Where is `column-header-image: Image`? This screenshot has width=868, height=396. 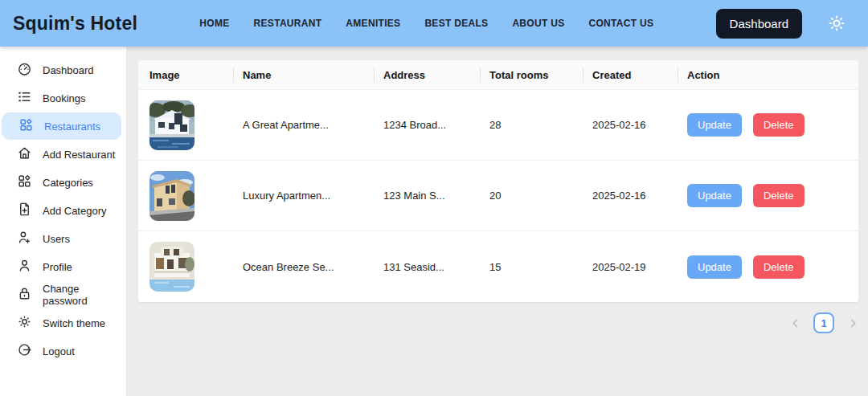
column-header-image: Image is located at coordinates (191, 76).